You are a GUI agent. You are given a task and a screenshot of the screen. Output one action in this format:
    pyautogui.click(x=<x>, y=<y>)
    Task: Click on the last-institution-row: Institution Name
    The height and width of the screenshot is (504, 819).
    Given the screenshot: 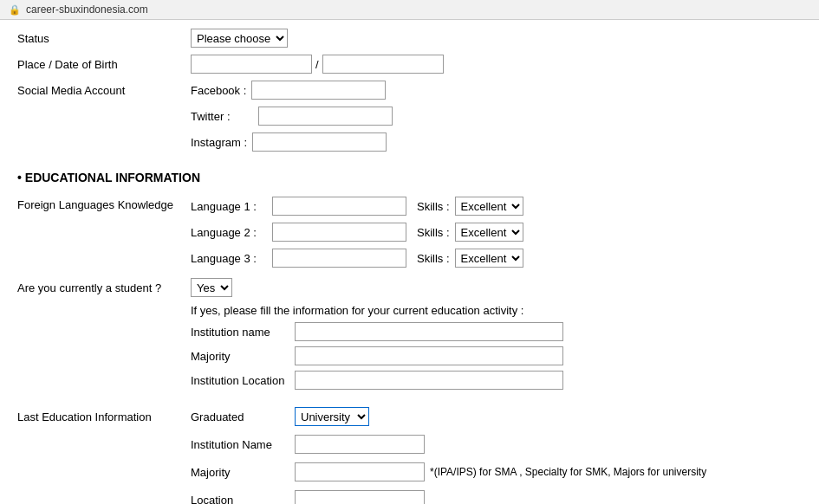 What is the action you would take?
    pyautogui.click(x=449, y=444)
    